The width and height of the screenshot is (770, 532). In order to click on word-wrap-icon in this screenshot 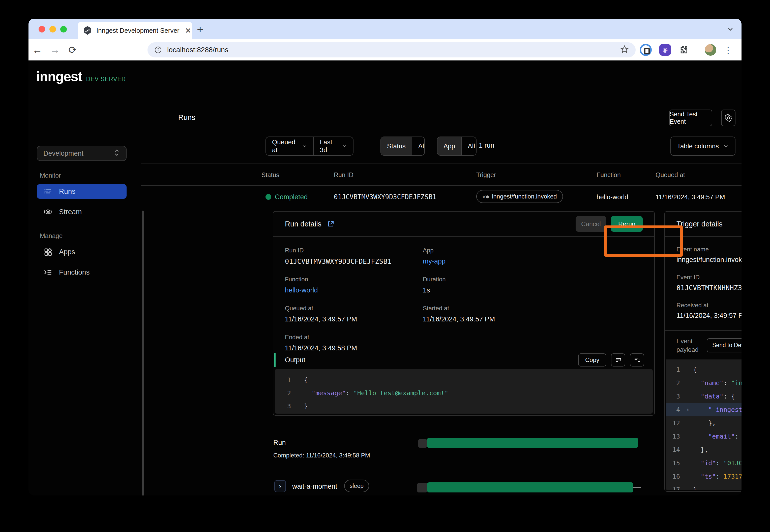, I will do `click(618, 360)`.